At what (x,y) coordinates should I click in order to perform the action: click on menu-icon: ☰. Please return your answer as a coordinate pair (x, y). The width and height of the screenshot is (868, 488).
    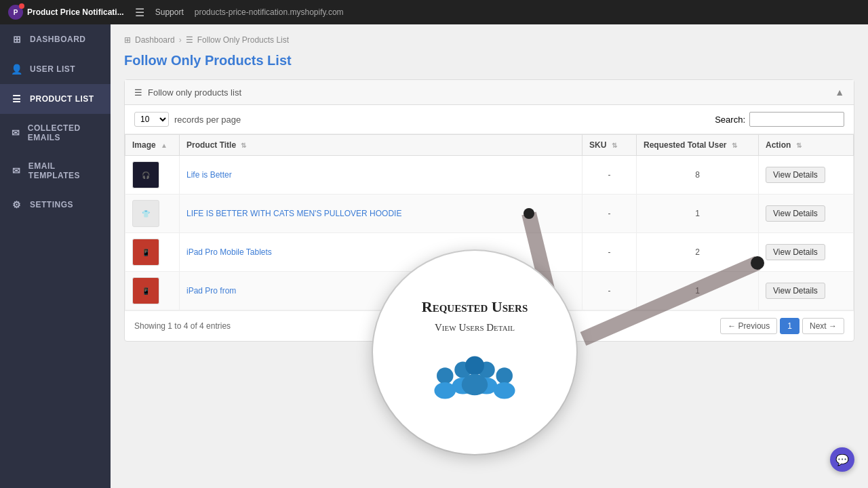
    Looking at the image, I should click on (140, 12).